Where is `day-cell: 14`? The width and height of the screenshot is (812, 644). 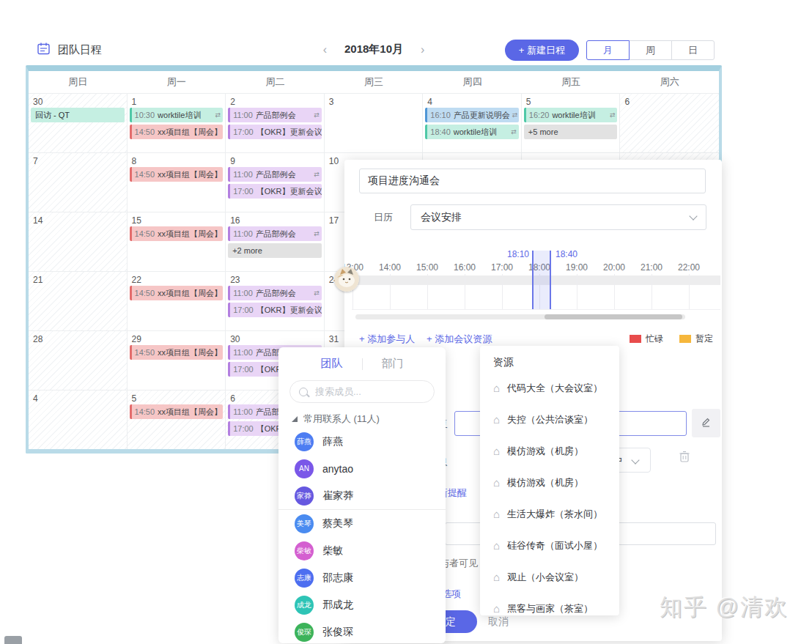 day-cell: 14 is located at coordinates (78, 242).